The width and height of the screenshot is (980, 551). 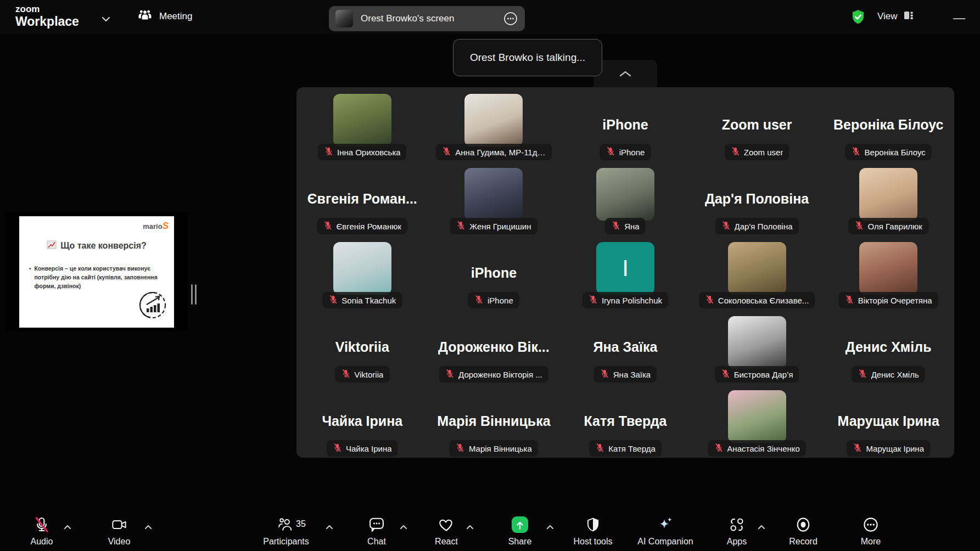 What do you see at coordinates (888, 300) in the screenshot?
I see `participant-name-pill: Вікторія Очеретяна` at bounding box center [888, 300].